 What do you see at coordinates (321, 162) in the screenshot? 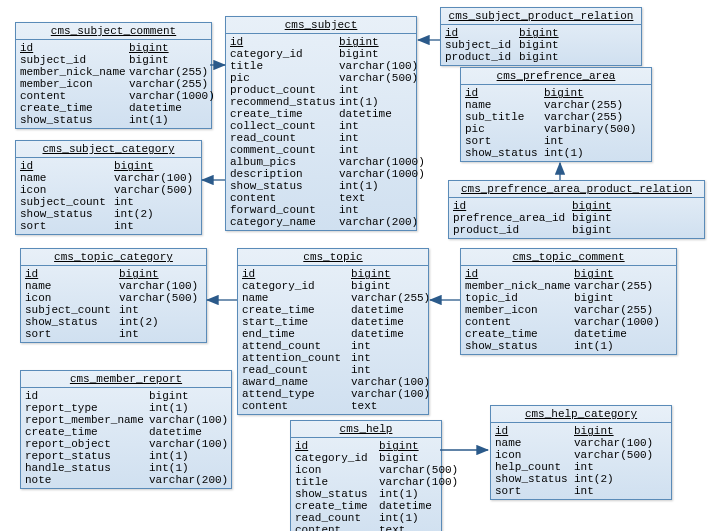
I see `table-column: album_picsvarchar(1000)` at bounding box center [321, 162].